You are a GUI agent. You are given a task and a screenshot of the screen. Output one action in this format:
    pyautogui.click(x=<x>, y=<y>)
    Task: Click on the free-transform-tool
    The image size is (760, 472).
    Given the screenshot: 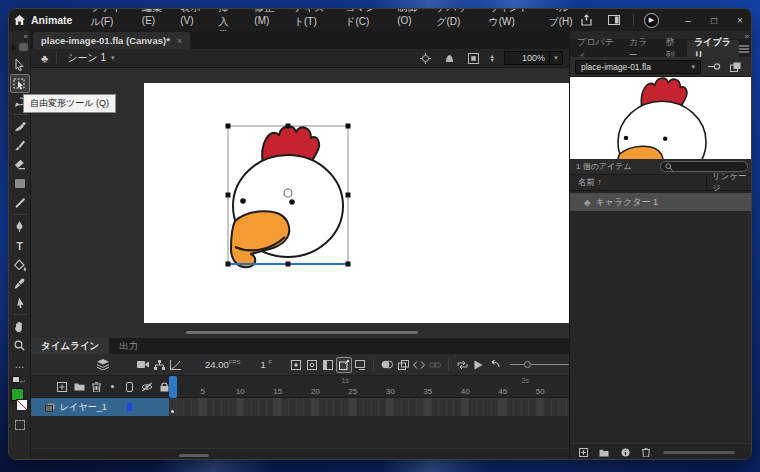 What is the action you would take?
    pyautogui.click(x=20, y=84)
    